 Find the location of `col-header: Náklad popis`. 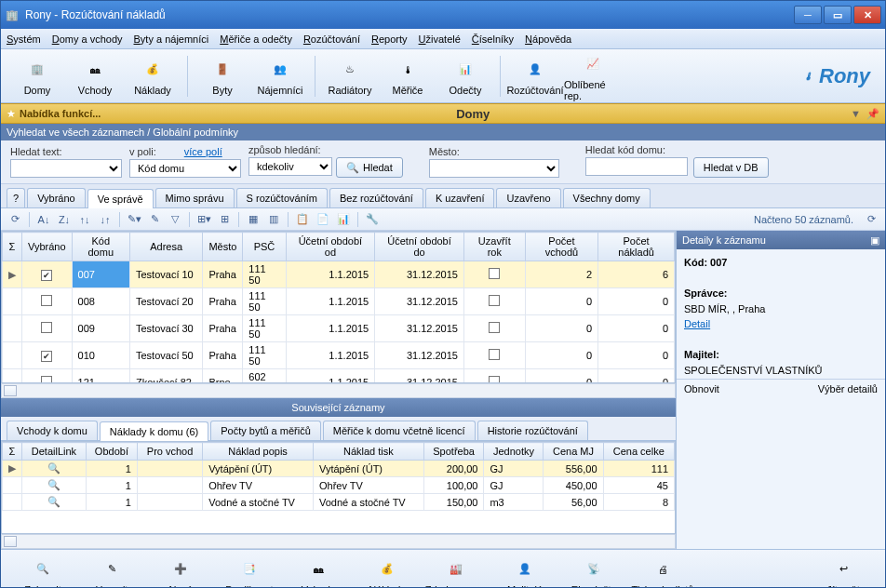

col-header: Náklad popis is located at coordinates (259, 452).